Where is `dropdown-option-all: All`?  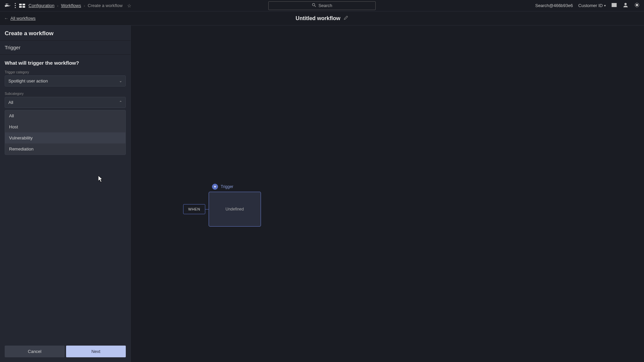
dropdown-option-all: All is located at coordinates (65, 116).